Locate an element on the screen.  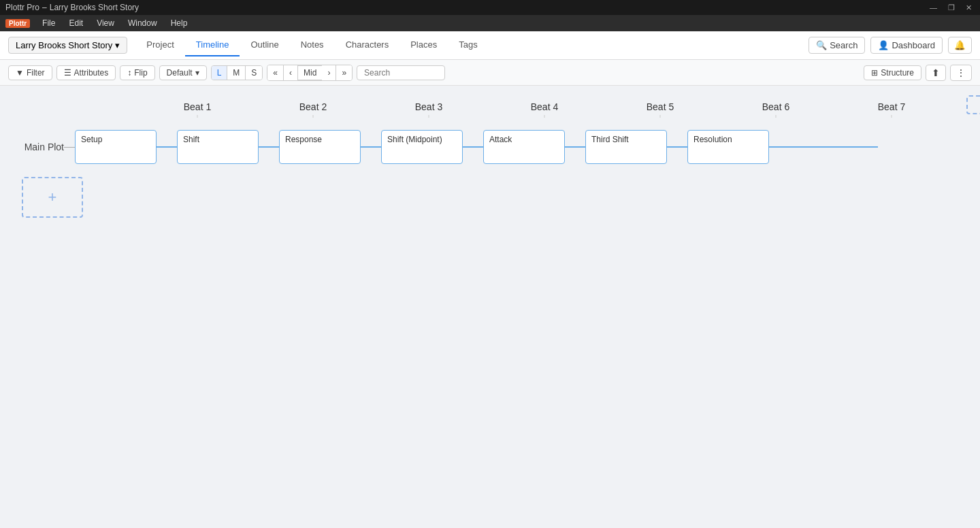
nav-last-button: » is located at coordinates (344, 73).